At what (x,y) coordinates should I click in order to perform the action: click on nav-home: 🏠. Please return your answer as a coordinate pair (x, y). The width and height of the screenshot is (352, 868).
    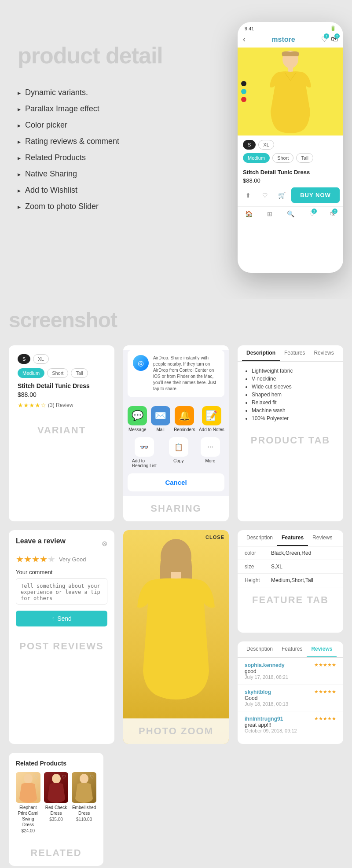
    Looking at the image, I should click on (249, 214).